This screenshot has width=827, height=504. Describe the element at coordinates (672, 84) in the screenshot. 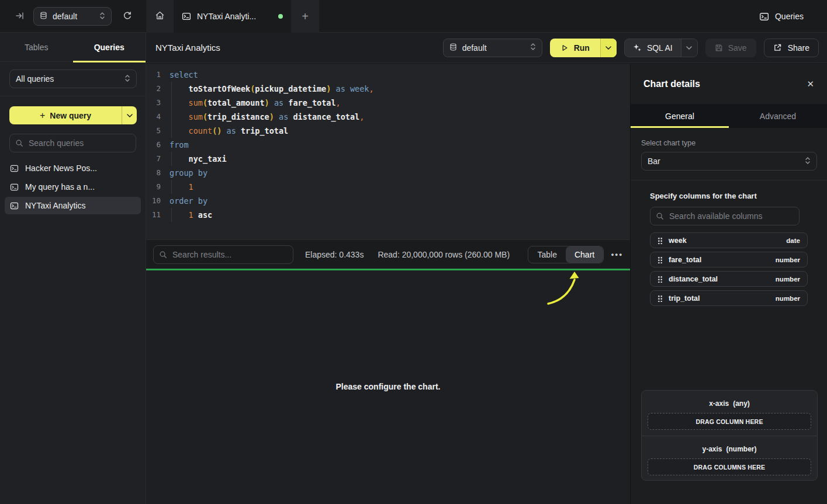

I see `panel-title: Chart details` at that location.